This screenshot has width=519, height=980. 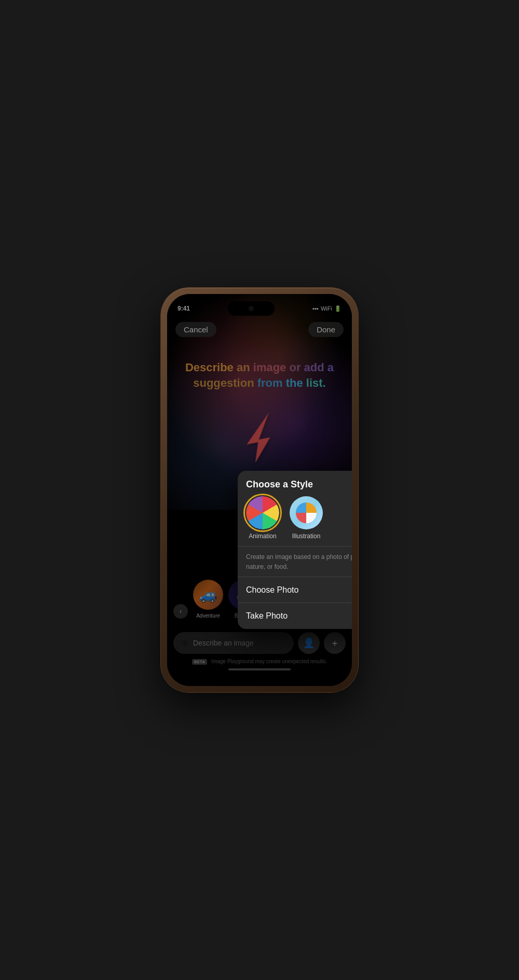 What do you see at coordinates (263, 536) in the screenshot?
I see `animation-label: Animation` at bounding box center [263, 536].